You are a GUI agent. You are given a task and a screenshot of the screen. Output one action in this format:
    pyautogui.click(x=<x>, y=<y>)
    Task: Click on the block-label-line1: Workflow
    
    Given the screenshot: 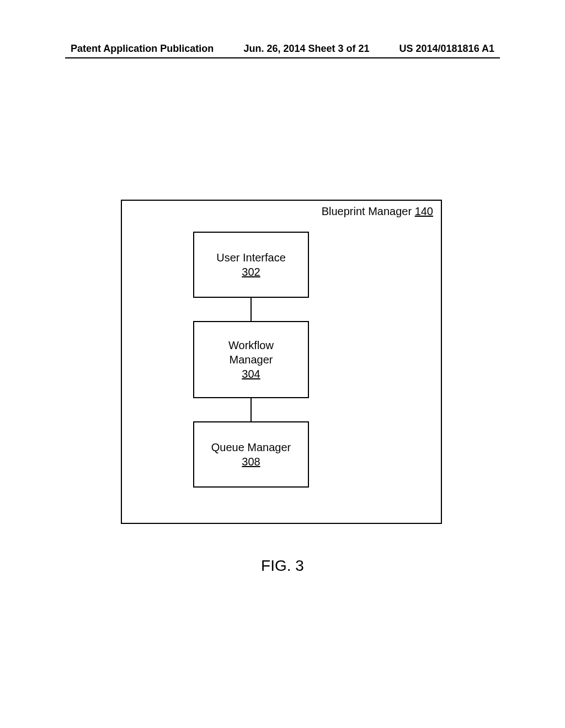 What is the action you would take?
    pyautogui.click(x=251, y=345)
    